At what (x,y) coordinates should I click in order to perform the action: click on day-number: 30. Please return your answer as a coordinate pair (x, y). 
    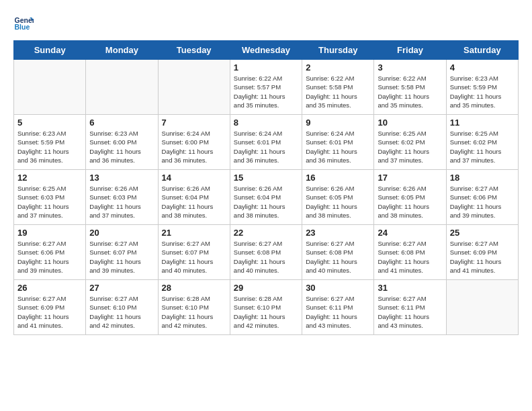
    Looking at the image, I should click on (338, 287).